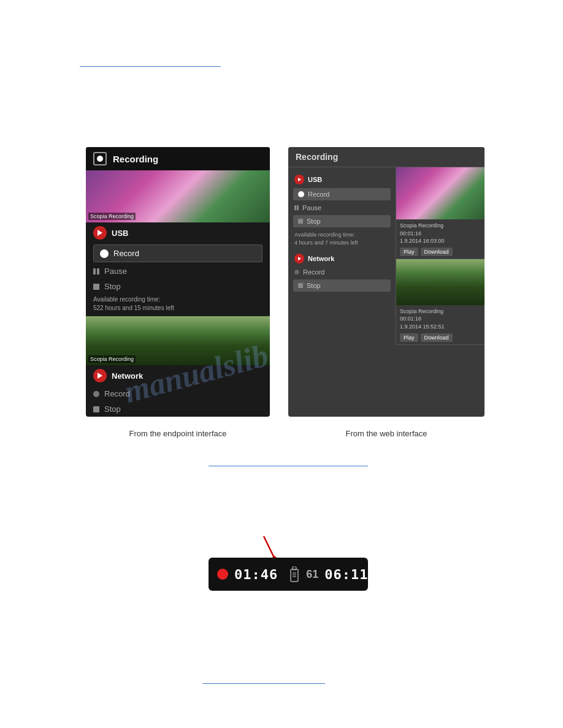 Image resolution: width=563 pixels, height=728 pixels. What do you see at coordinates (256, 575) in the screenshot?
I see `recording-time: 01:46` at bounding box center [256, 575].